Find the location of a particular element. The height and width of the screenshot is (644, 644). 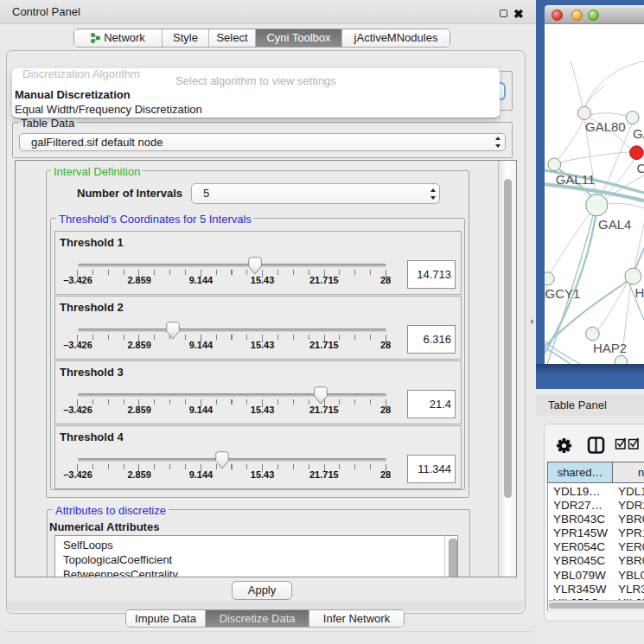

svg-text: GAL4 is located at coordinates (615, 225).